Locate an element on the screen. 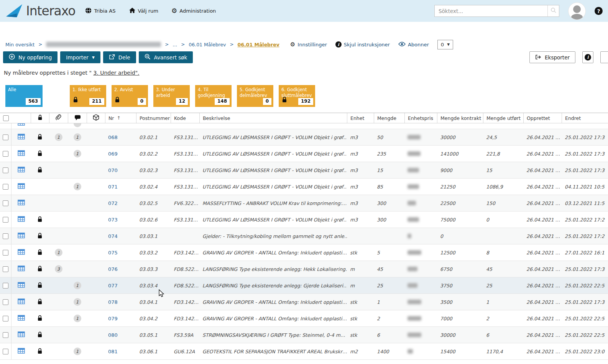 Image resolution: width=608 pixels, height=364 pixels. import-button: Importer ▼ is located at coordinates (81, 57).